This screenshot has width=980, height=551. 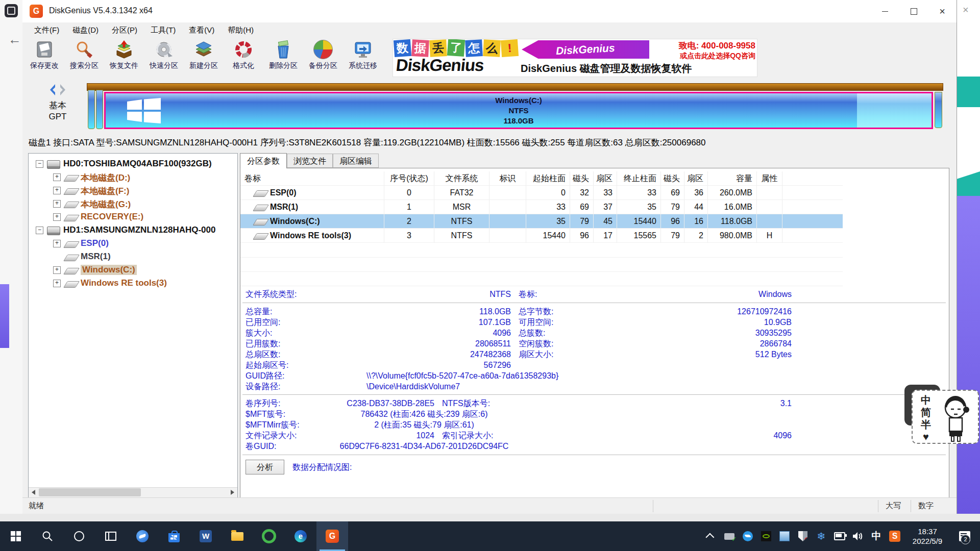 I want to click on table-row-windows-c-selected: Windows(C:) 2 NTFS 35 79 45 15440 96 16 …, so click(x=542, y=221).